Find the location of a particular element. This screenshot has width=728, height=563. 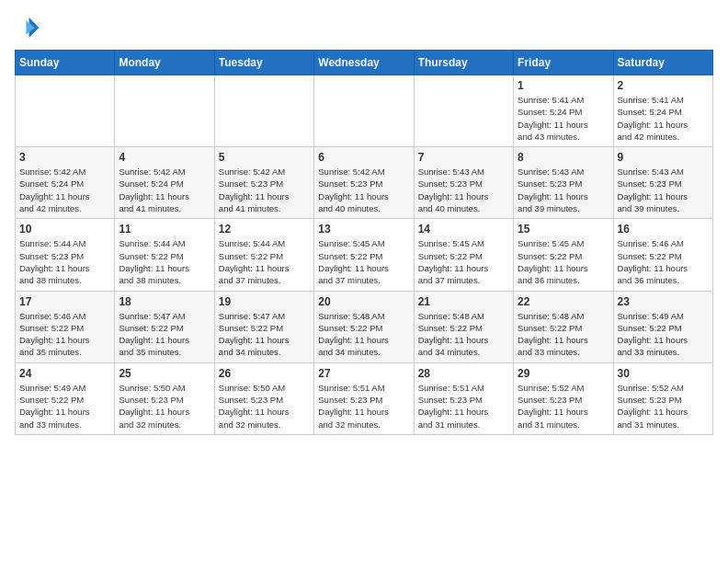

day-number: 9 is located at coordinates (664, 157).